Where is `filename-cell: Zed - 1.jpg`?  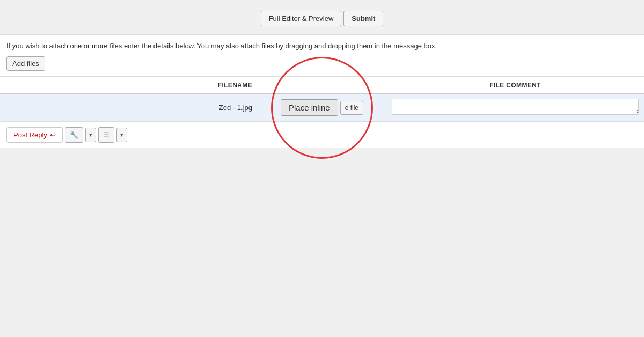 filename-cell: Zed - 1.jpg is located at coordinates (129, 107).